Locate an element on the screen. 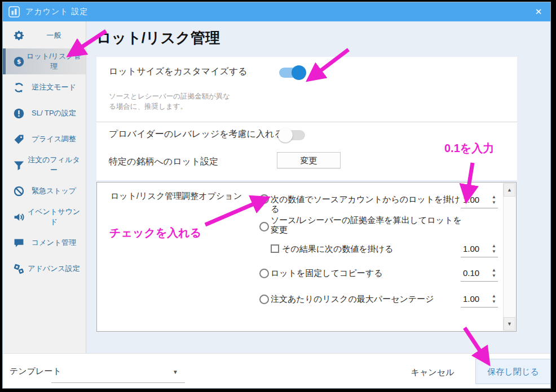  sidebar-item-reverse-mode: 逆注文モード is located at coordinates (44, 87).